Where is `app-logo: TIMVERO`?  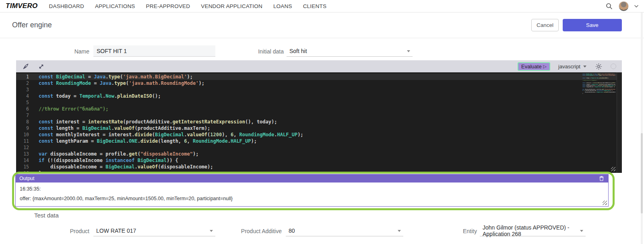
app-logo: TIMVERO is located at coordinates (22, 6).